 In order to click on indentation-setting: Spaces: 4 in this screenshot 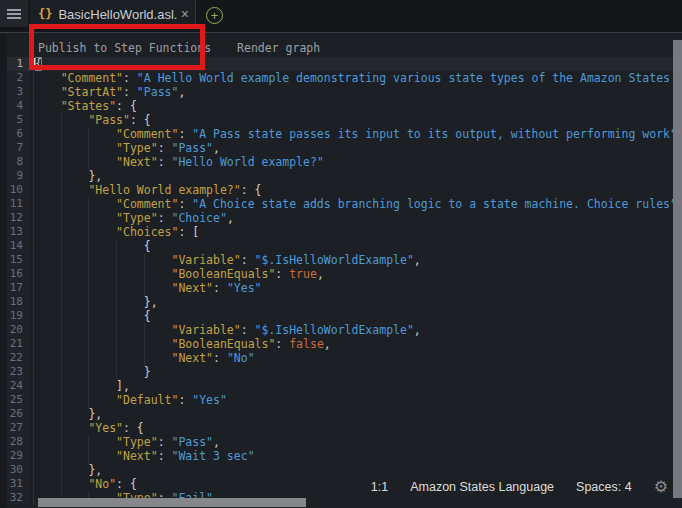, I will do `click(604, 487)`.